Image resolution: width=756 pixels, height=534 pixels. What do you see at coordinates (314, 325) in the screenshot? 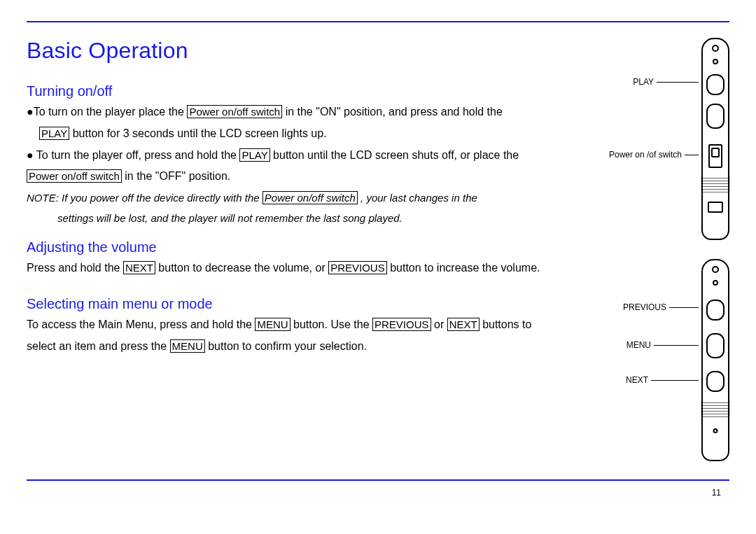
I see `menu-para-line1: To access the Main Menu, press and hold …` at bounding box center [314, 325].